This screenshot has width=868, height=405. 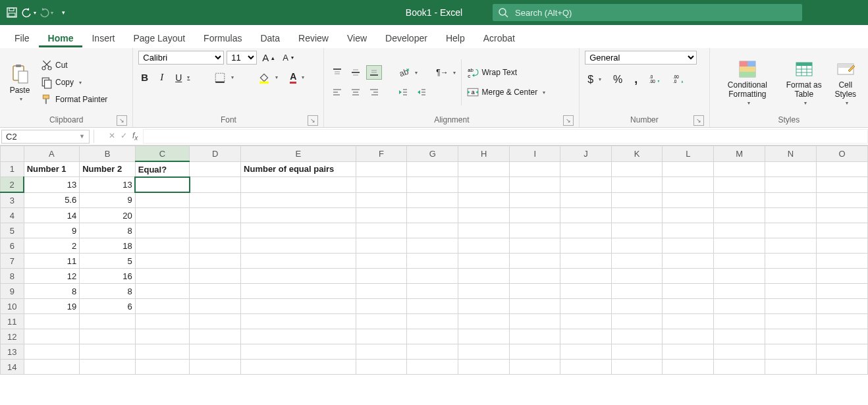 I want to click on cell-C13, so click(x=162, y=352).